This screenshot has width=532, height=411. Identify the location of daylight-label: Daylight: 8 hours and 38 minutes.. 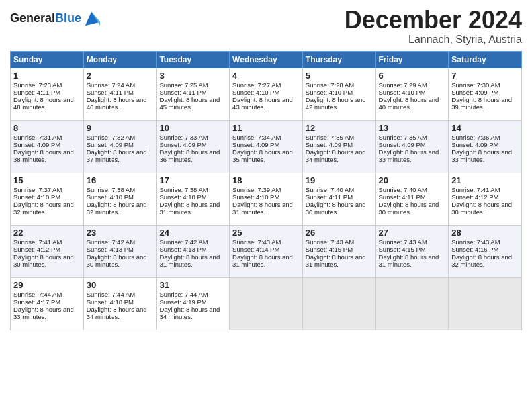
(44, 156).